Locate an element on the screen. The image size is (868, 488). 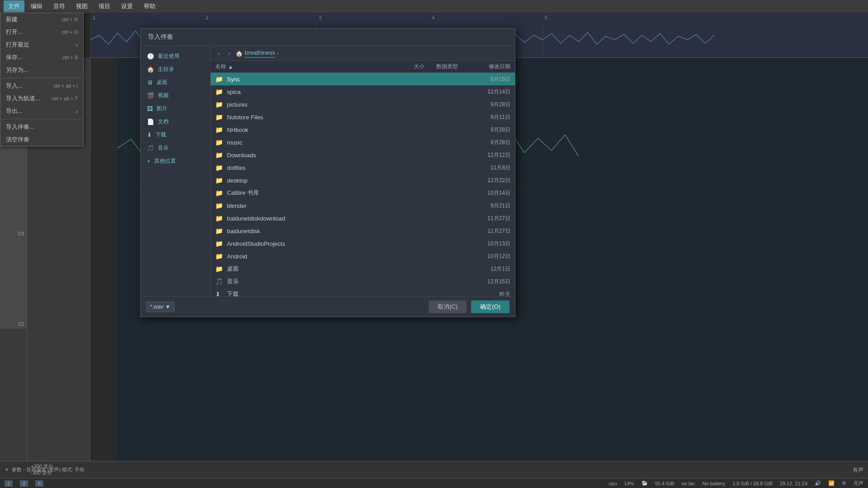
menu-import-backing: 导入伴奏... is located at coordinates (42, 127).